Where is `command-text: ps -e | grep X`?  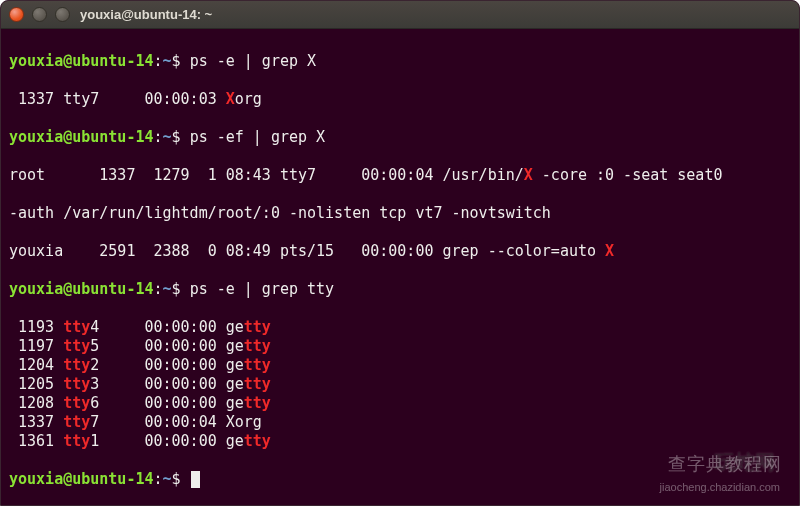 command-text: ps -e | grep X is located at coordinates (253, 61).